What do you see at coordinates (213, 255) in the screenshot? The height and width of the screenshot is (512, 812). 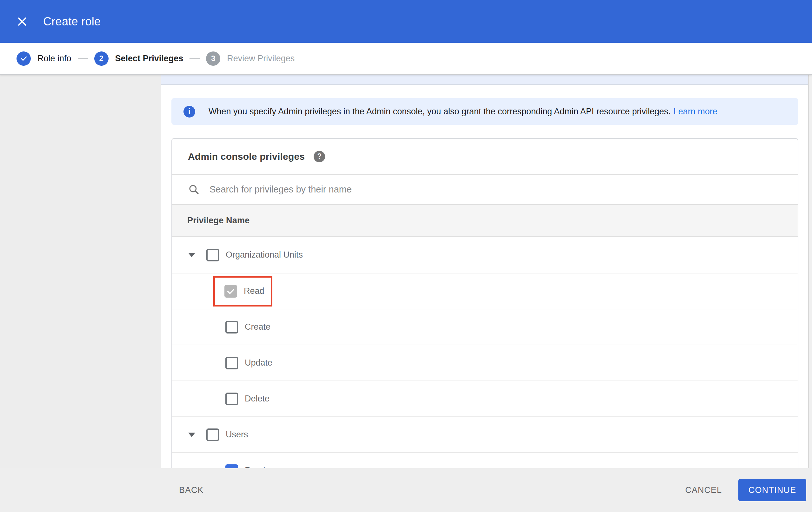 I see `checkbox-organizational-units` at bounding box center [213, 255].